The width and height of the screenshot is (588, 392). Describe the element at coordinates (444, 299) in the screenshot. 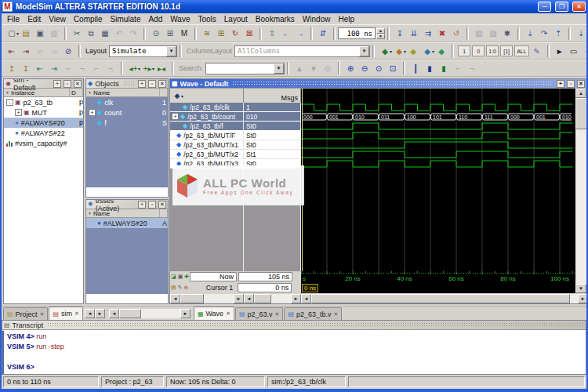

I see `wave-hscrollbar: ◄ ►` at that location.